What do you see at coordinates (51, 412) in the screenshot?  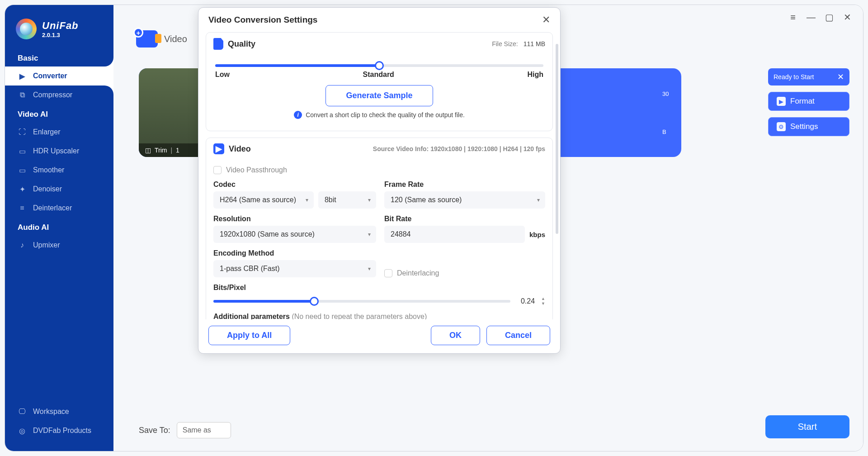 I see `sidebar-item-label: Workspace` at bounding box center [51, 412].